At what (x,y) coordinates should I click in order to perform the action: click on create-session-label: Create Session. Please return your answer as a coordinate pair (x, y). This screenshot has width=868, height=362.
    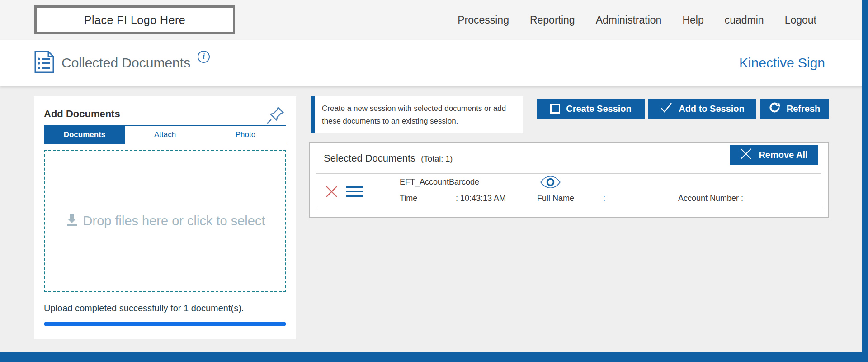
    Looking at the image, I should click on (599, 109).